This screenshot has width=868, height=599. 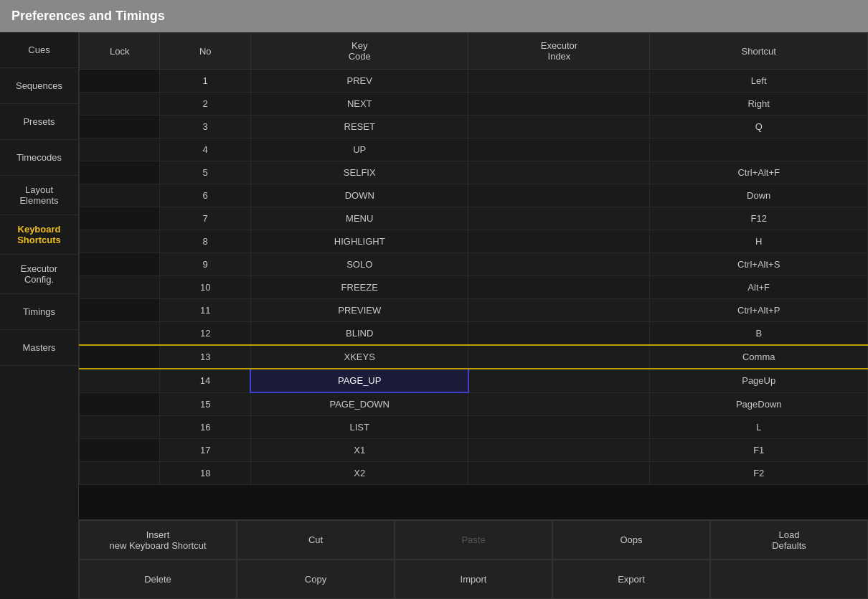 What do you see at coordinates (316, 580) in the screenshot?
I see `copy-button: Copy` at bounding box center [316, 580].